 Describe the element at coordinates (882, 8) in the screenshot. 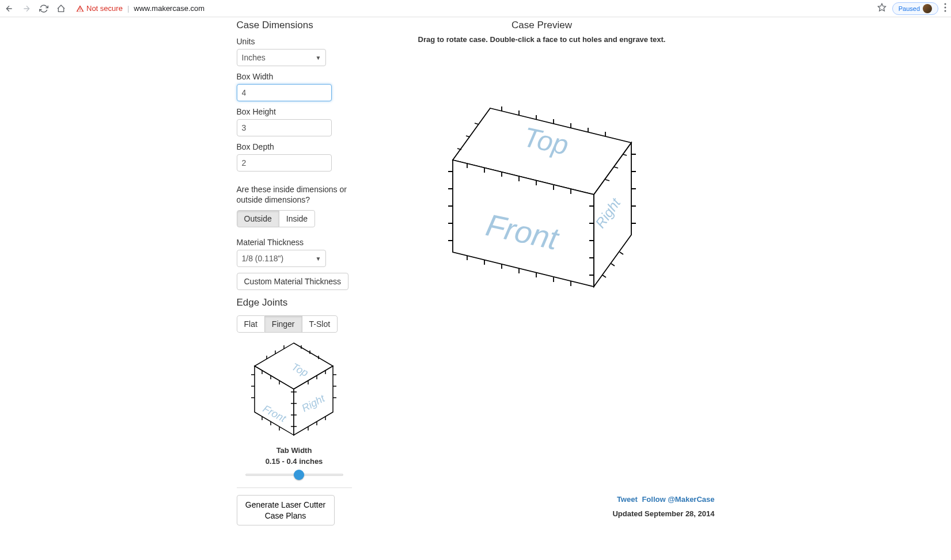

I see `bookmark-star-icon` at that location.